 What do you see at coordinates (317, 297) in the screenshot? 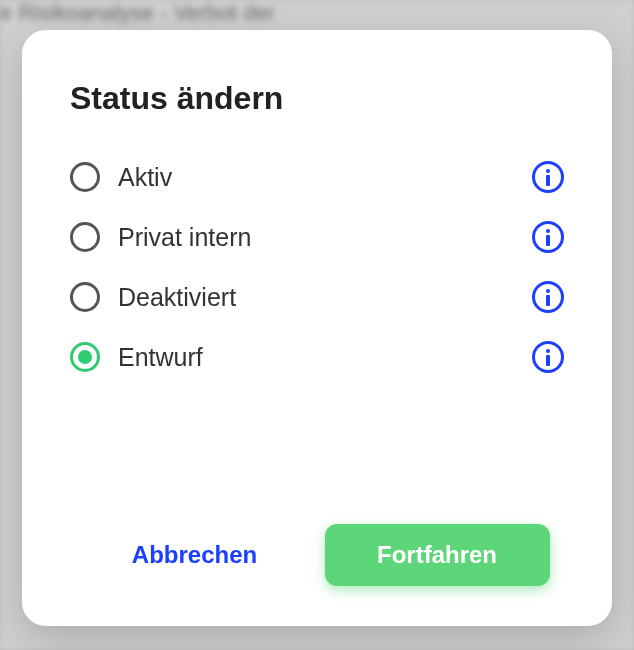
I see `status-option-deaktiviert: Deaktiviert` at bounding box center [317, 297].